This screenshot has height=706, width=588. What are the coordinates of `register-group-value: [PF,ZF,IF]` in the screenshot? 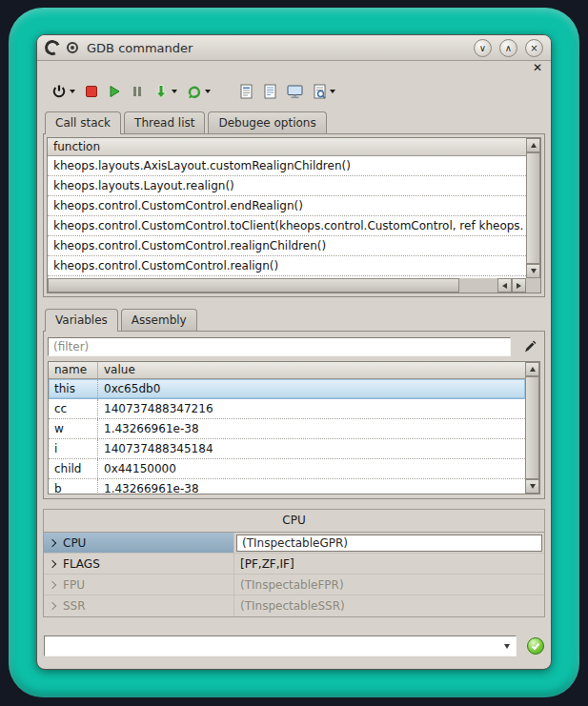 It's located at (267, 564).